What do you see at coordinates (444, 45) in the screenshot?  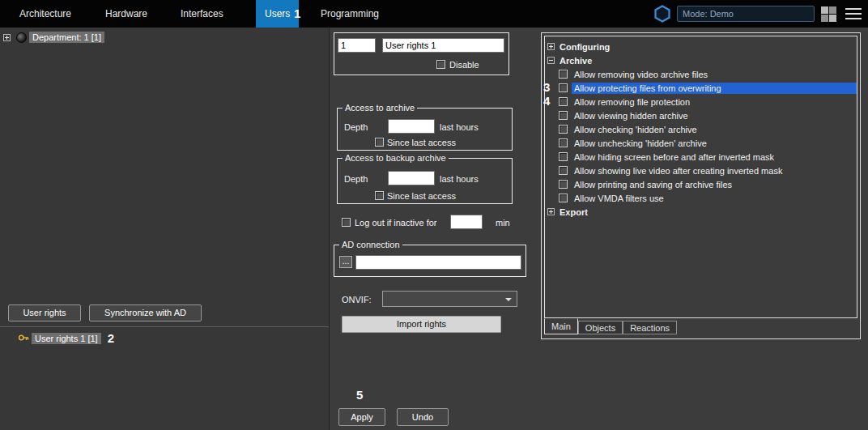 I see `name-field` at bounding box center [444, 45].